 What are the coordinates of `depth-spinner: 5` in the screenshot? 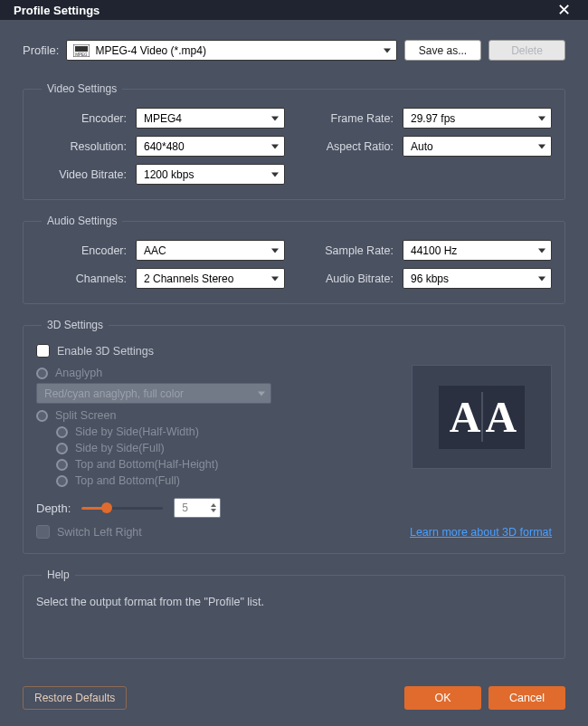 It's located at (197, 508).